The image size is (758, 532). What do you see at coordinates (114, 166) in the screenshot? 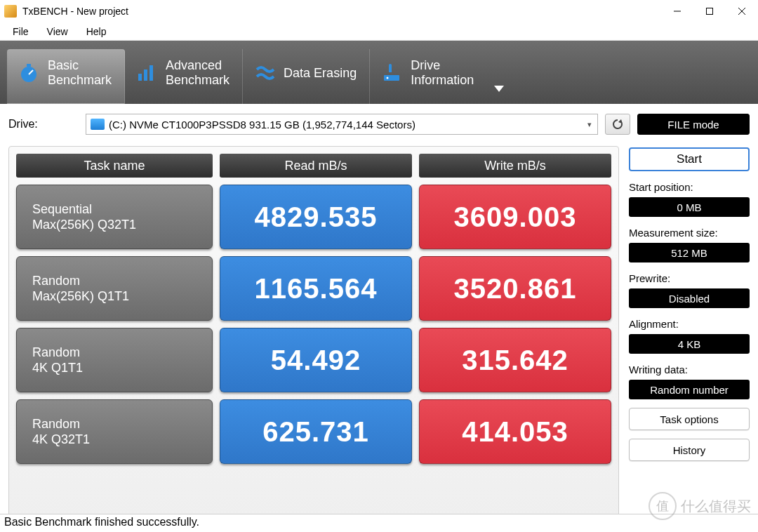
I see `header-task: Task name` at bounding box center [114, 166].